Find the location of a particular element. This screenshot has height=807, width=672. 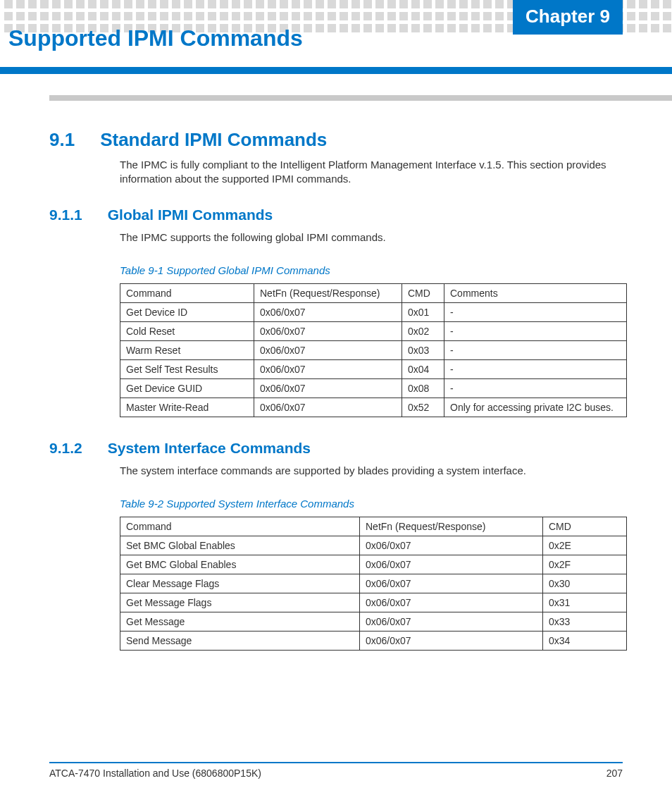

footer-page-number: 207 is located at coordinates (614, 773).